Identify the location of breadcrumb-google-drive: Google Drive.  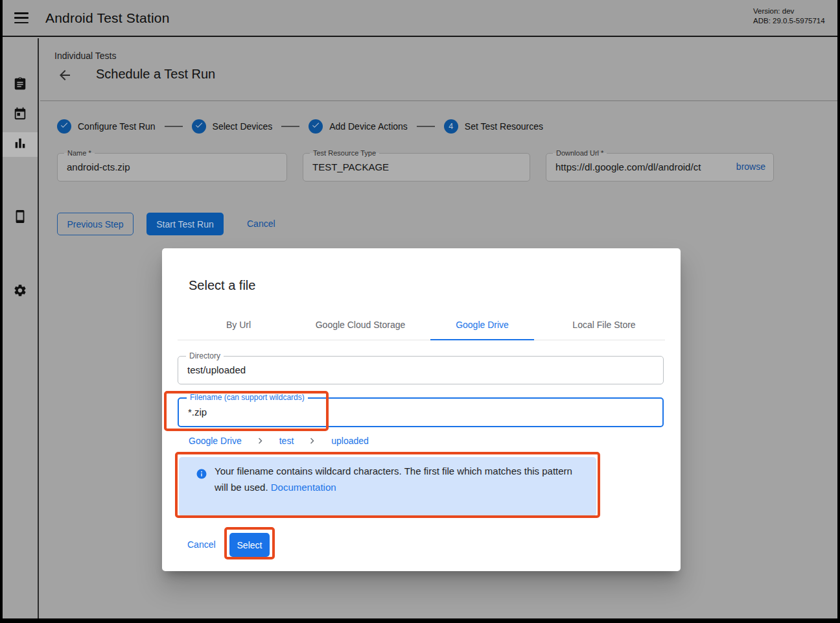
(215, 441).